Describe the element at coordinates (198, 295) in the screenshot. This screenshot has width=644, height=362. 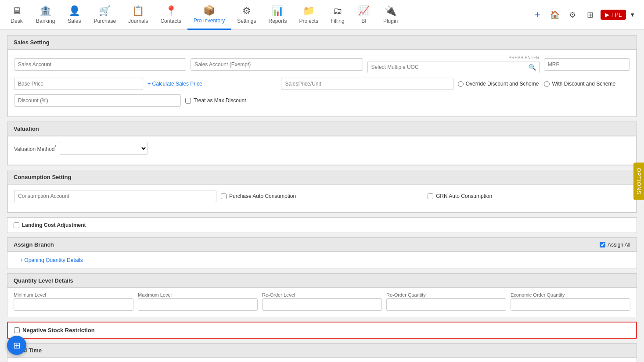
I see `maximum-level-label: Maximum Level` at that location.